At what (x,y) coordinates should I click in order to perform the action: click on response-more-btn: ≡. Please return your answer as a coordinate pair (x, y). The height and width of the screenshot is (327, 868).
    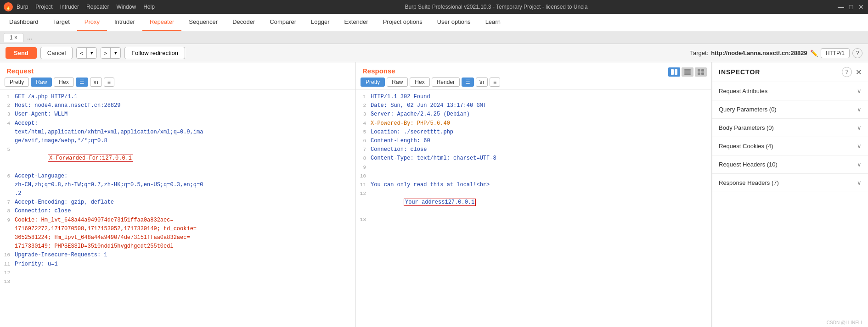
    Looking at the image, I should click on (495, 82).